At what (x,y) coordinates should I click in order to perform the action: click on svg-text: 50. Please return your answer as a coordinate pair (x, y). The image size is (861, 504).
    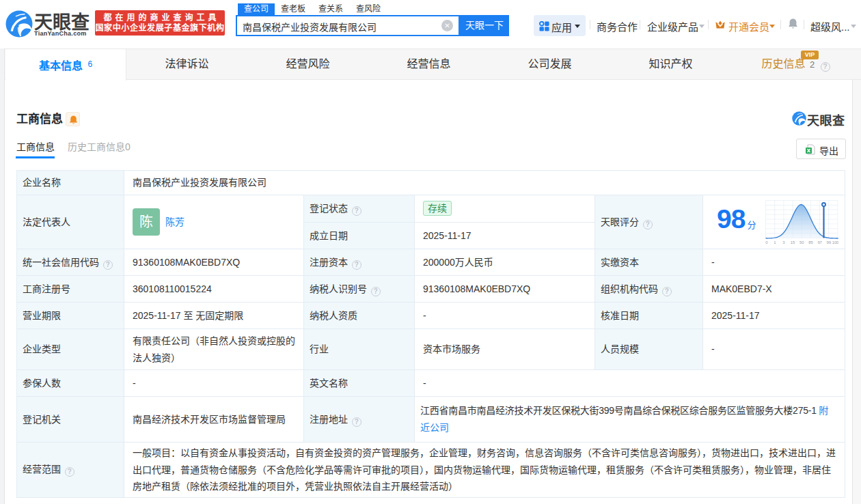
    Looking at the image, I should click on (802, 242).